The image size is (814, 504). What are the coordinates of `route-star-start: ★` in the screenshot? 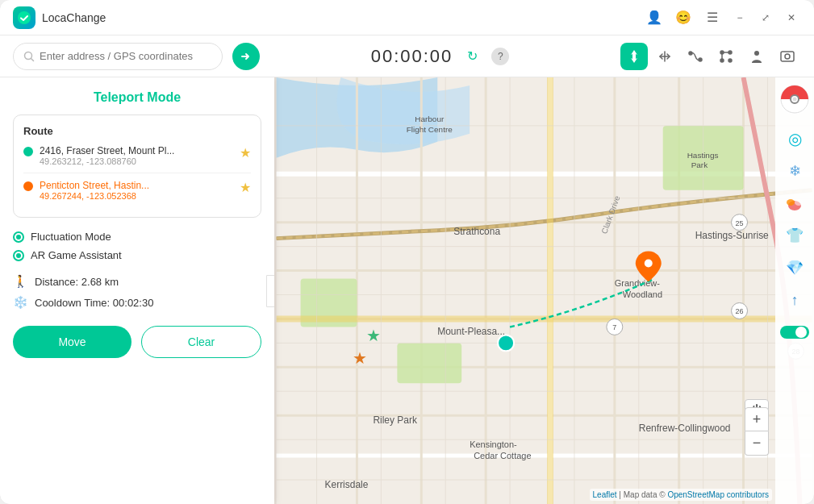 It's located at (245, 153).